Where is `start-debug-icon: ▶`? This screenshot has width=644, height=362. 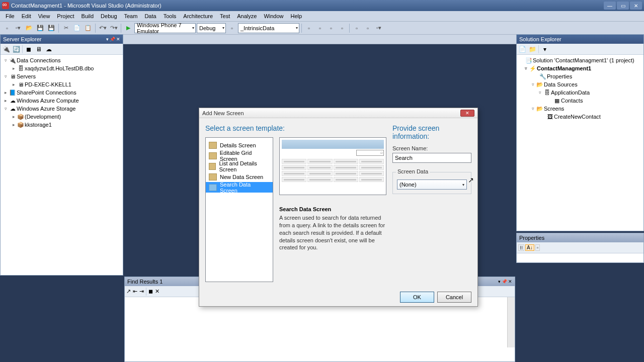
start-debug-icon: ▶ is located at coordinates (128, 28).